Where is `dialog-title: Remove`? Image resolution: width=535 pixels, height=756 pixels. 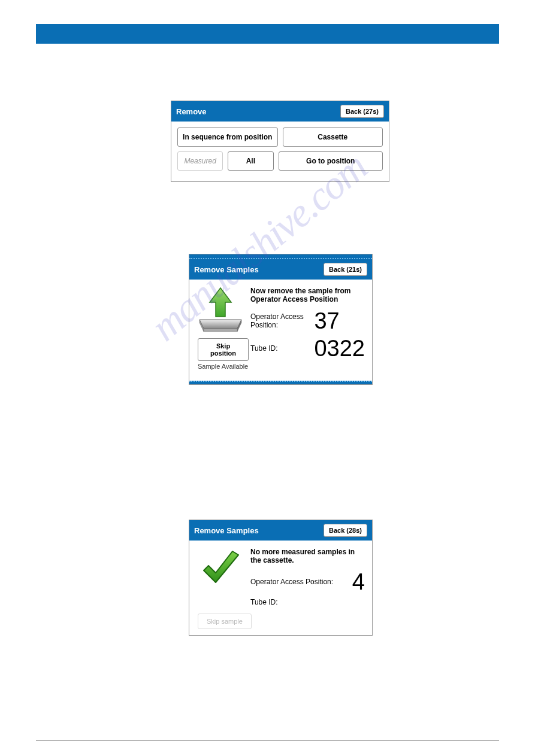 dialog-title: Remove is located at coordinates (192, 111).